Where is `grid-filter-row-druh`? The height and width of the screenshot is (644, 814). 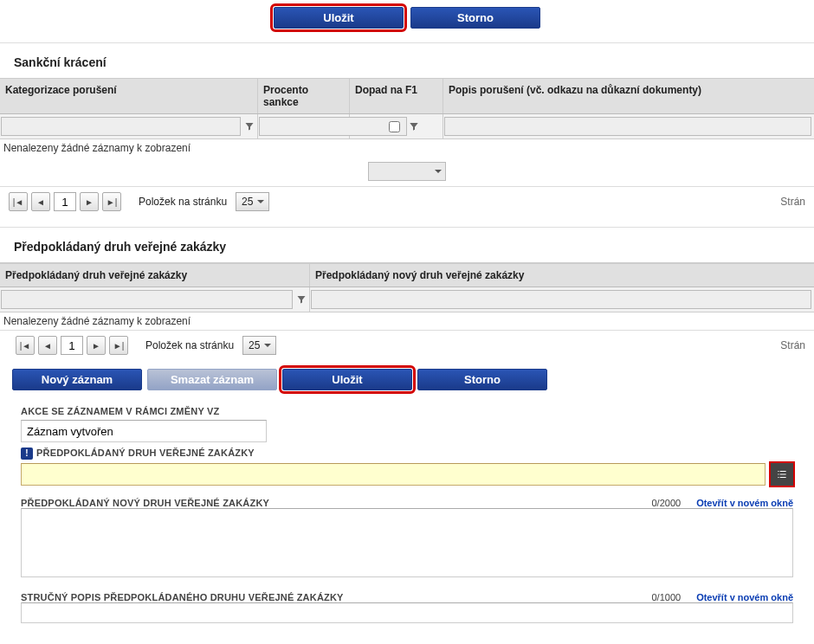
grid-filter-row-druh is located at coordinates (407, 299).